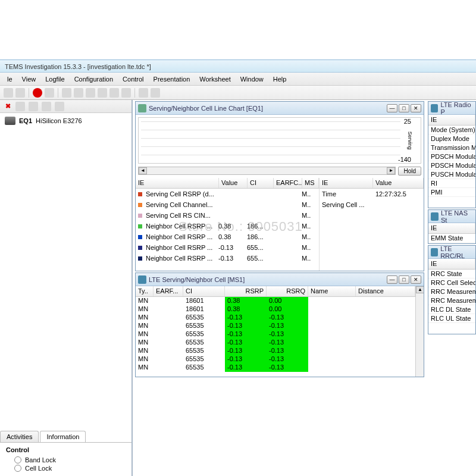  Describe the element at coordinates (55, 79) in the screenshot. I see `menu-logfile: Logfile` at that location.